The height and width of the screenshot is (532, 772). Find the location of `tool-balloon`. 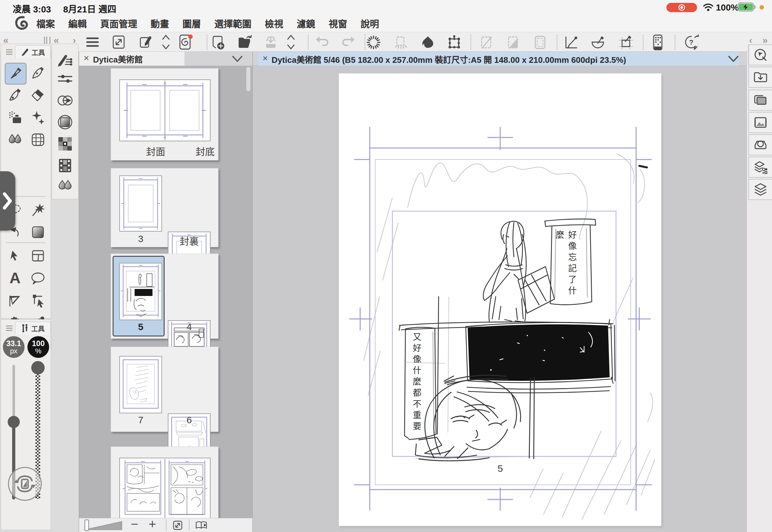

tool-balloon is located at coordinates (38, 278).